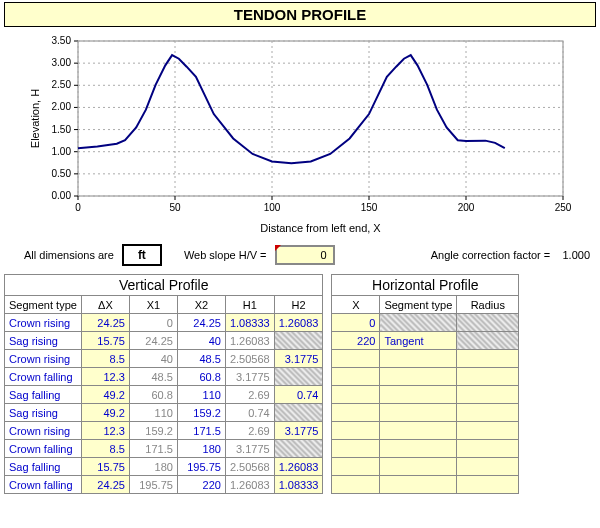 The width and height of the screenshot is (600, 528). I want to click on page-title: TENDON PROFILE, so click(300, 14).